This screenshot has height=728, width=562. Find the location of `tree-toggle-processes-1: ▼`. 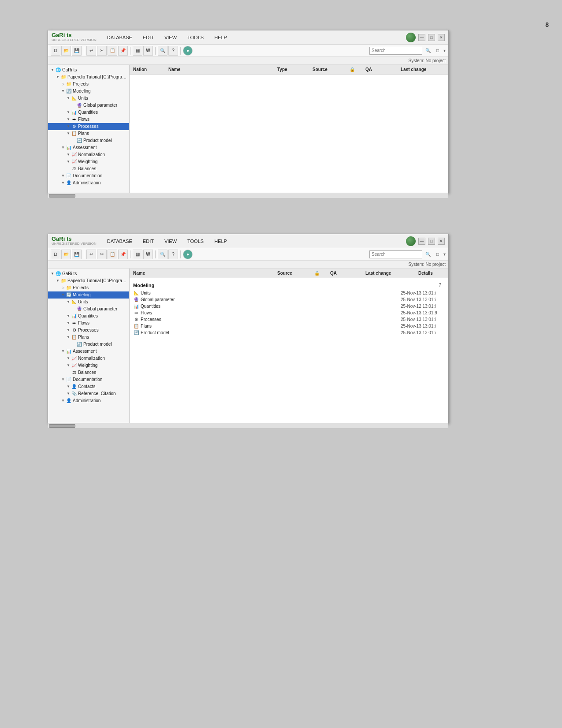

tree-toggle-processes-1: ▼ is located at coordinates (68, 126).